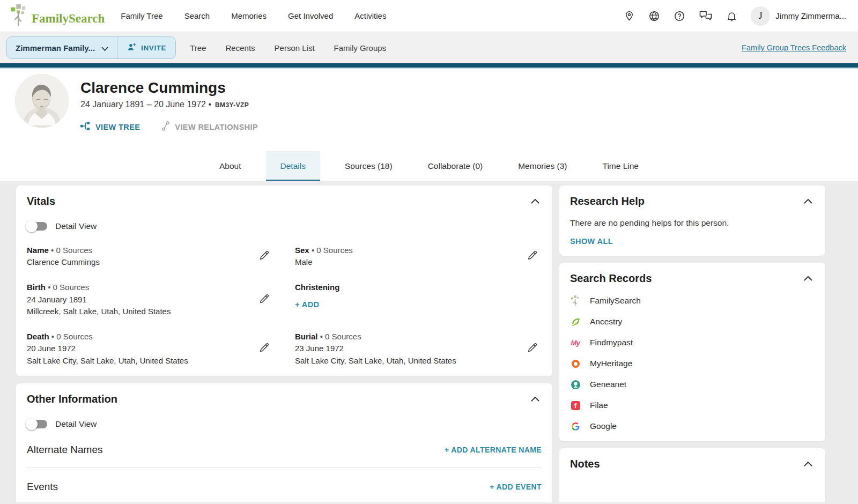 This screenshot has height=504, width=858. I want to click on field-value: Male, so click(409, 263).